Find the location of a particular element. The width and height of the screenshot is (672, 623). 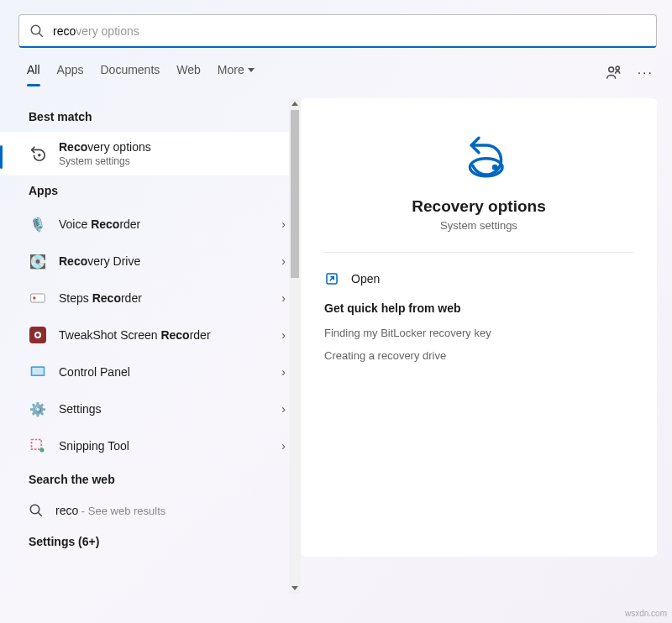

snipping-icon is located at coordinates (38, 446).